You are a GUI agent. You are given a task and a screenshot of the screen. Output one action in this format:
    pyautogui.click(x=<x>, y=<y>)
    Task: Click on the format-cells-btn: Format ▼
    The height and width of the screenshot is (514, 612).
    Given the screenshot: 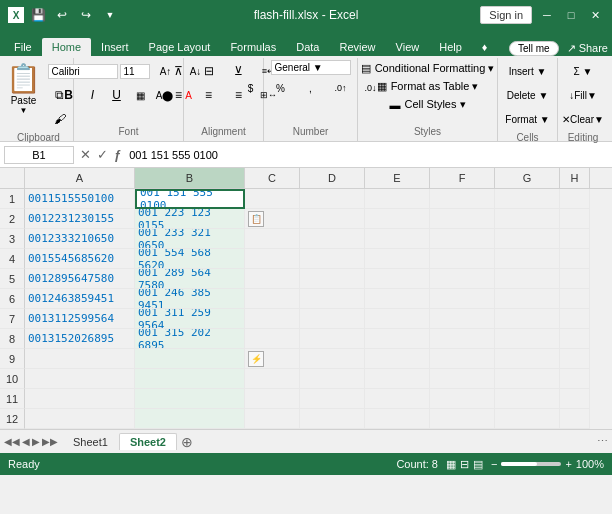 What is the action you would take?
    pyautogui.click(x=528, y=119)
    